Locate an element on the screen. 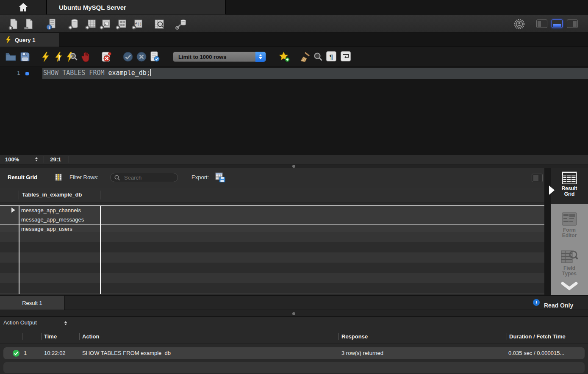  action-output-title: Action Output is located at coordinates (20, 323).